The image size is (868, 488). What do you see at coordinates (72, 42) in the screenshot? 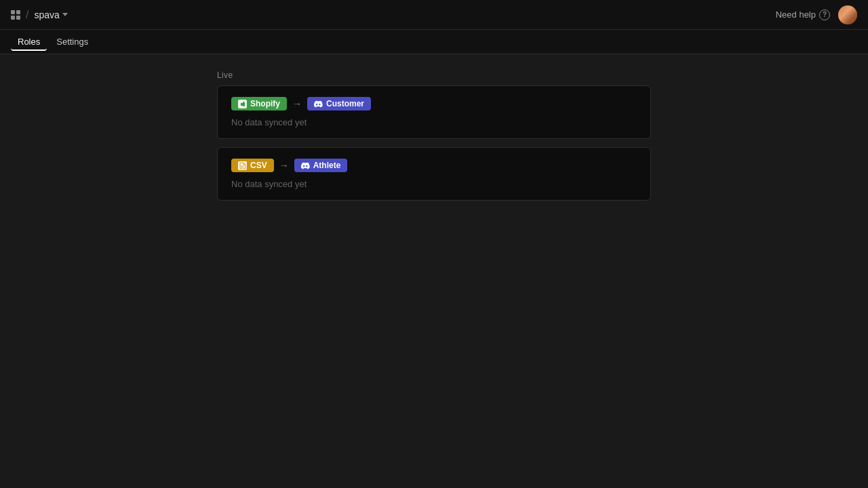
I see `tab-settings: Settings` at bounding box center [72, 42].